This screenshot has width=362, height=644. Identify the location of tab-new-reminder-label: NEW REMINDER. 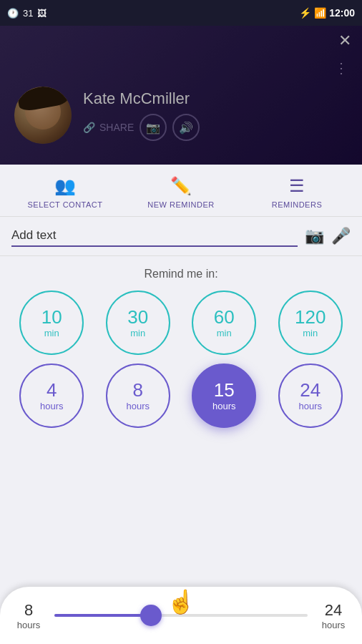
(180, 205).